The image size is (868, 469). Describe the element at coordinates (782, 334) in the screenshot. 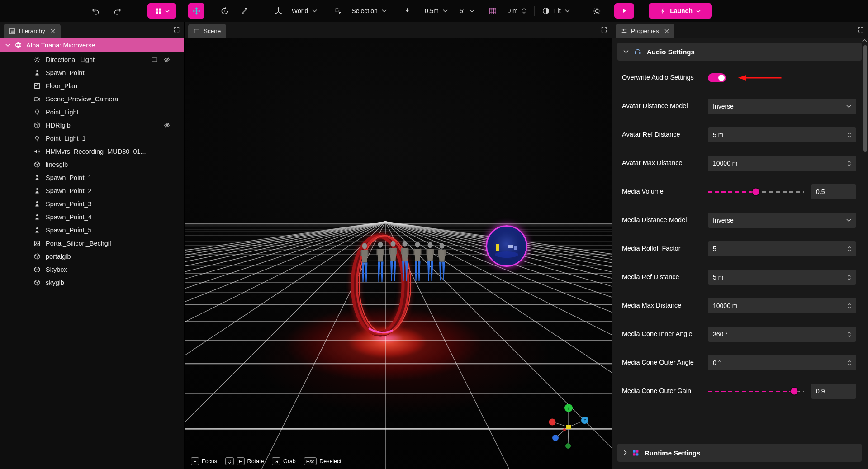

I see `stepper-media-cone-inner-angle: 360 °` at that location.